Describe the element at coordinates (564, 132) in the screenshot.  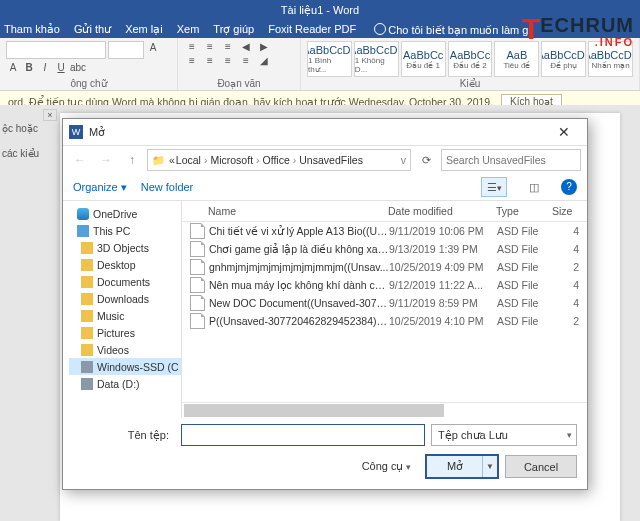
I see `dialog-close-button: ✕` at that location.